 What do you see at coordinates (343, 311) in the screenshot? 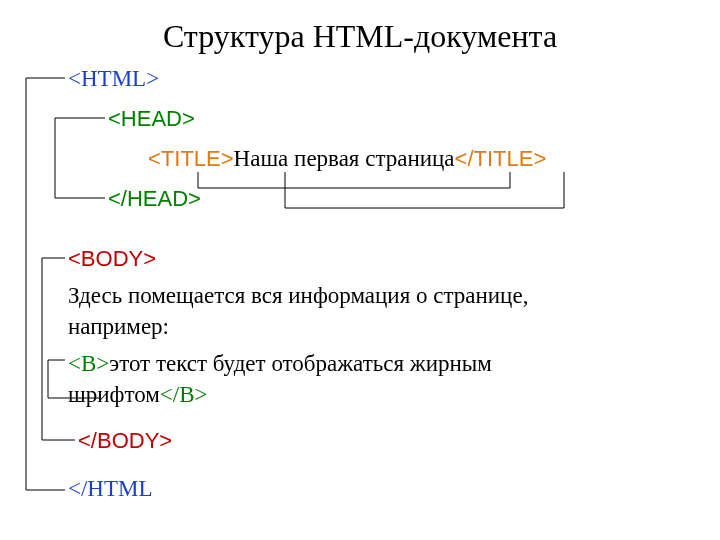
I see `body-text-paragraph: Здесь помещается вся информация о страни…` at bounding box center [343, 311].